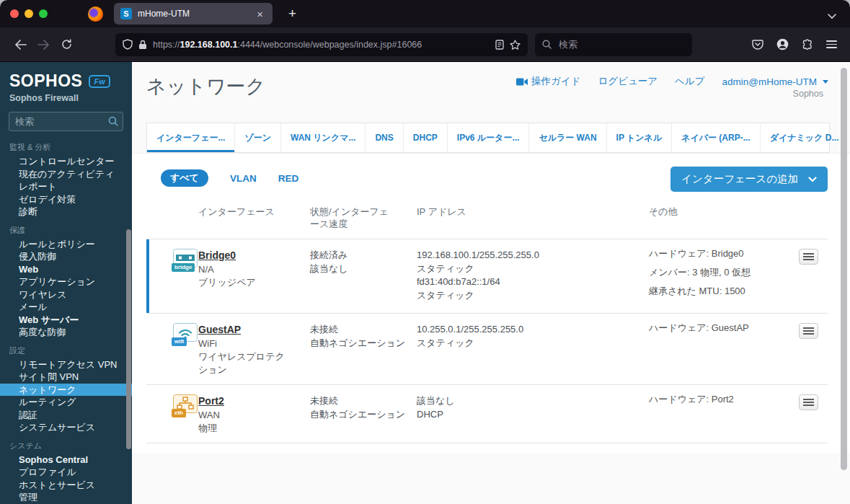 Image resolution: width=850 pixels, height=504 pixels. What do you see at coordinates (530, 330) in the screenshot?
I see `ip-line: 10.255.0.1/255.255.255.0` at bounding box center [530, 330].